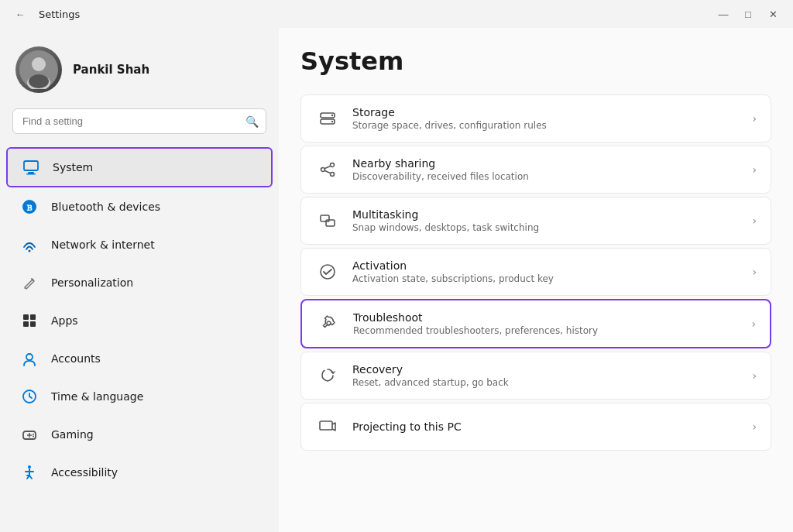 This screenshot has width=793, height=532. I want to click on sidebar-item-label: Accessibility, so click(84, 472).